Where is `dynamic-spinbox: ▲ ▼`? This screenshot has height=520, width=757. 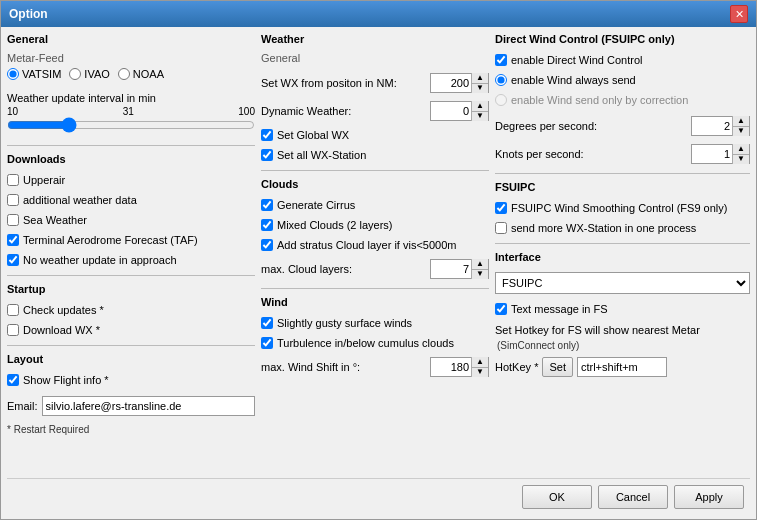 dynamic-spinbox: ▲ ▼ is located at coordinates (460, 111).